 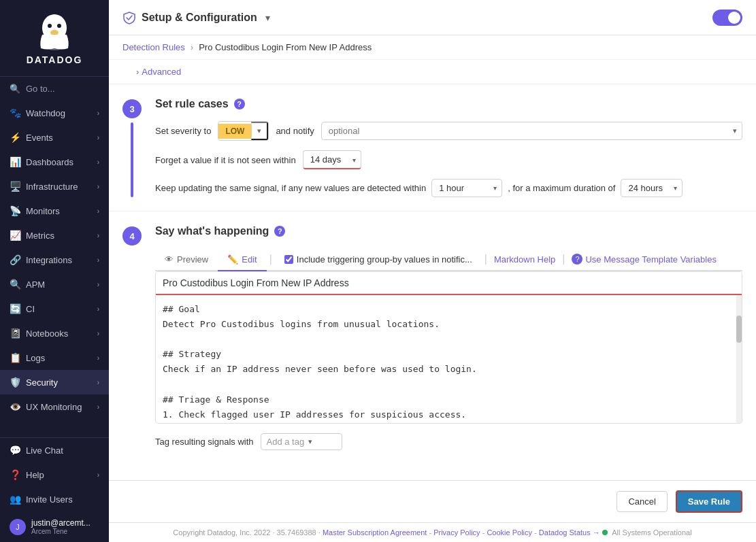 I want to click on notebooks-icon: 📓, so click(x=15, y=333).